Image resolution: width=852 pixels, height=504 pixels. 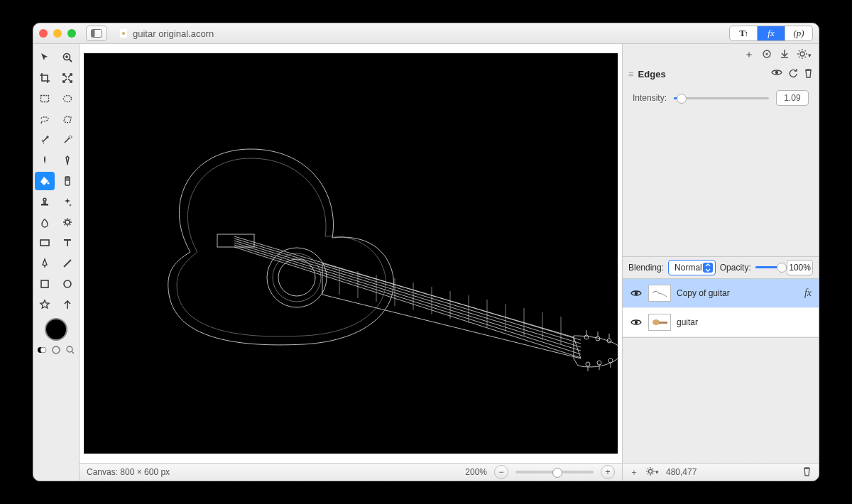 What do you see at coordinates (67, 243) in the screenshot?
I see `text-tool` at bounding box center [67, 243].